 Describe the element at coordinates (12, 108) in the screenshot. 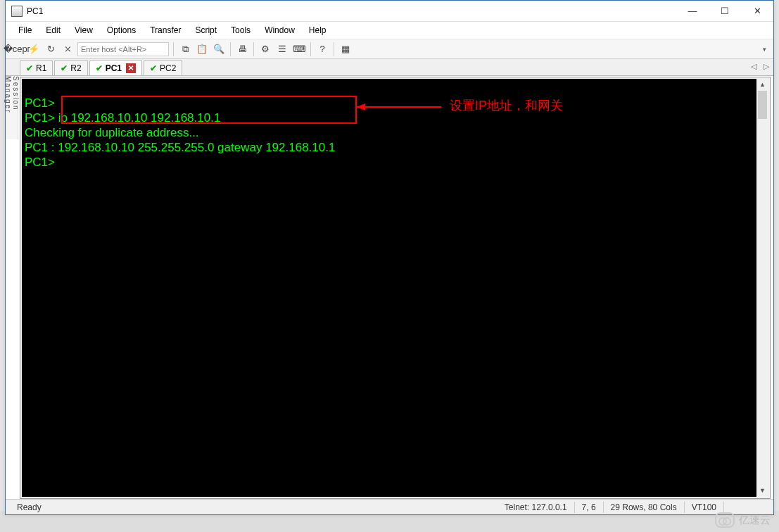

I see `session-manager-handle: Session Manager` at that location.